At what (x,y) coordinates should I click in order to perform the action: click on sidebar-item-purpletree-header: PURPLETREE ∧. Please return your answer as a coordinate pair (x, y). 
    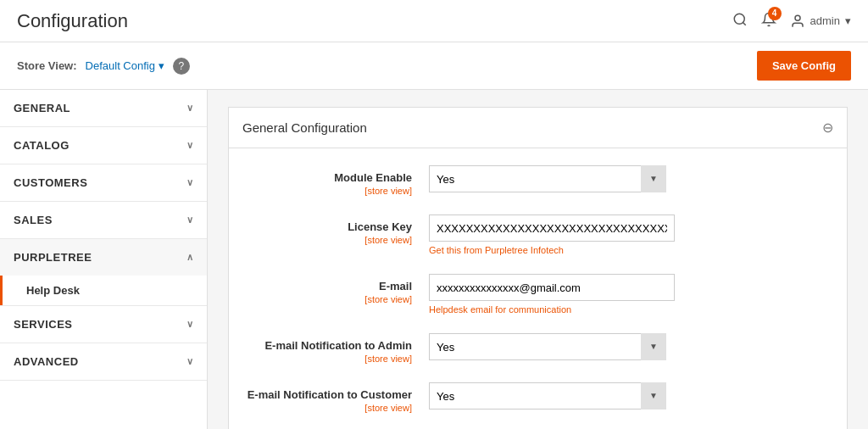
    Looking at the image, I should click on (103, 258).